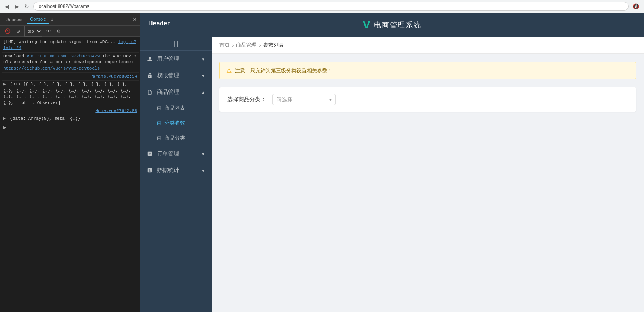  What do you see at coordinates (322, 6) in the screenshot?
I see `address-bar: ◀ ▶ ↻ localhost:8082/#/params 🔇` at bounding box center [322, 6].